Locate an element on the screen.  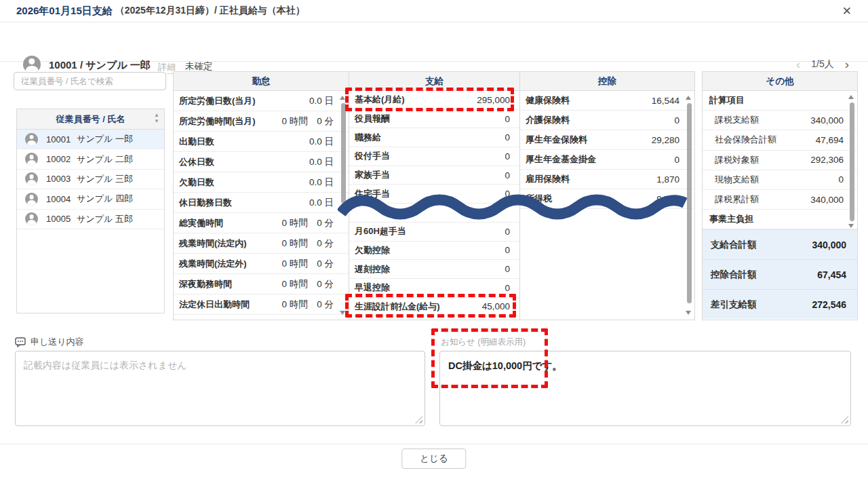
row-value: 47,694 is located at coordinates (830, 140).